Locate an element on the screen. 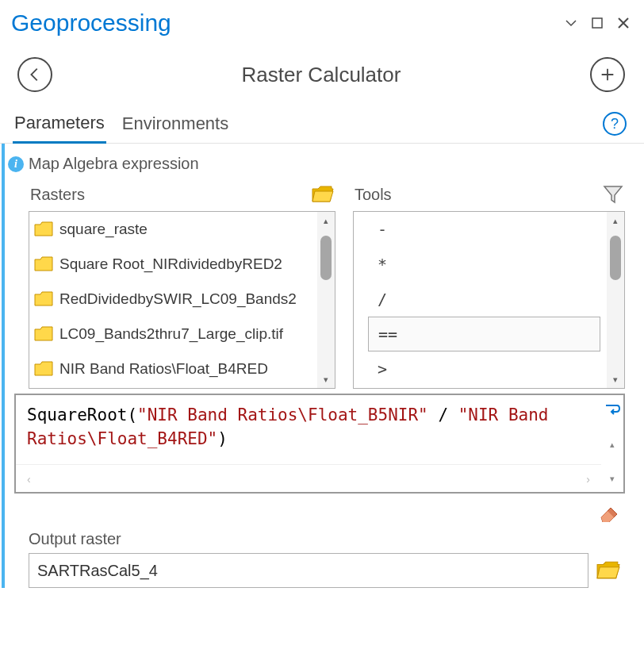 The height and width of the screenshot is (653, 644). expression-input: SquareRoot("NIR Band Ratios\Float_B5NIR"… is located at coordinates (320, 444).